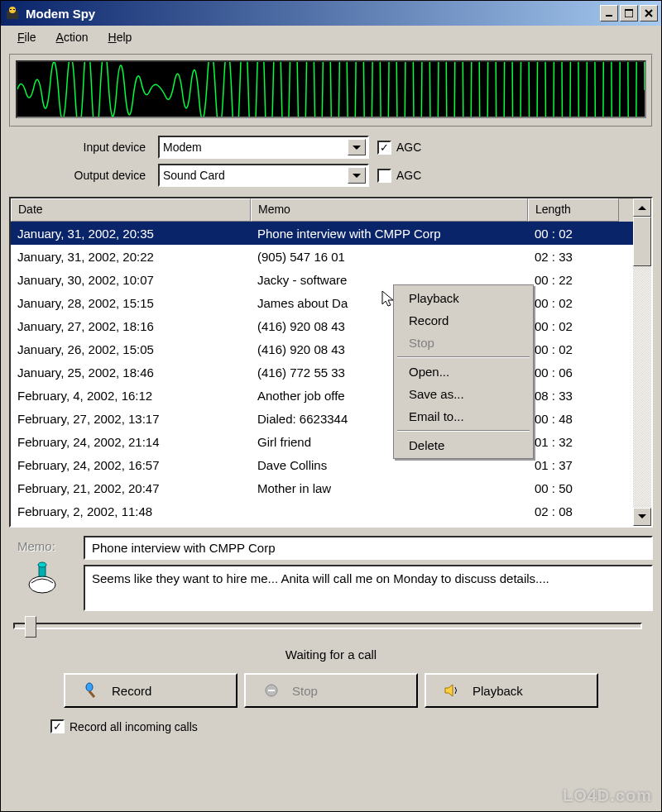  I want to click on minimize-button, so click(609, 13).